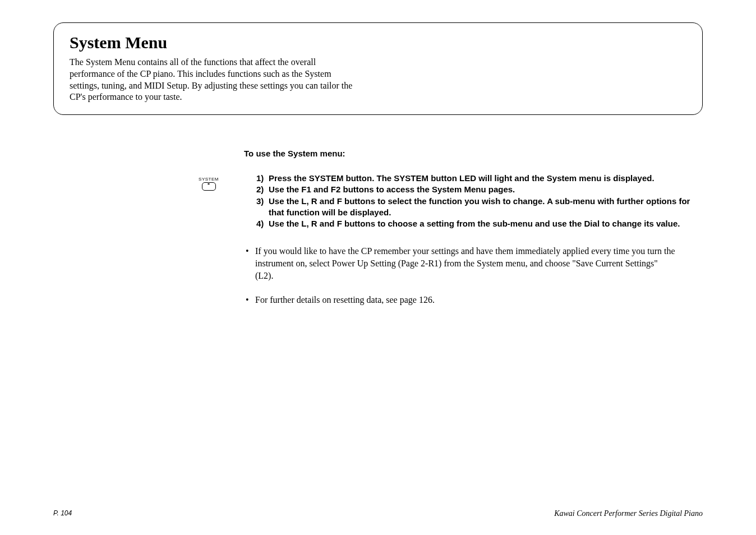 Image resolution: width=756 pixels, height=535 pixels. I want to click on step-number: 3), so click(262, 207).